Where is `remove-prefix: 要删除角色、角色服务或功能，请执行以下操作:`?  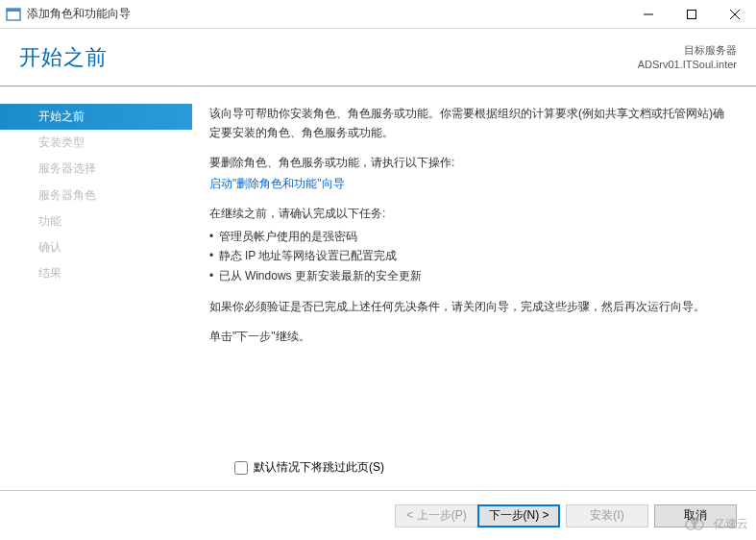
remove-prefix: 要删除角色、角色服务或功能，请执行以下操作: is located at coordinates (469, 162).